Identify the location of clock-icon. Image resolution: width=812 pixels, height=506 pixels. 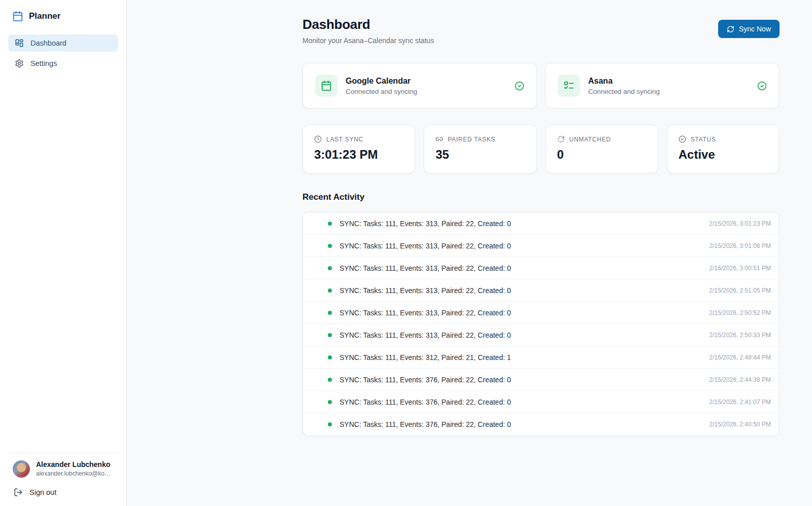
(318, 139).